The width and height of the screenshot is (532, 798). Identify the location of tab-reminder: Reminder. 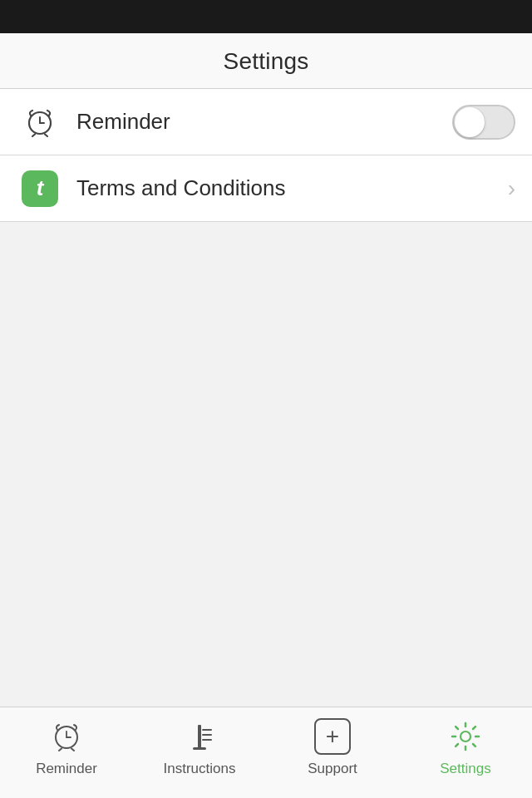
(66, 747).